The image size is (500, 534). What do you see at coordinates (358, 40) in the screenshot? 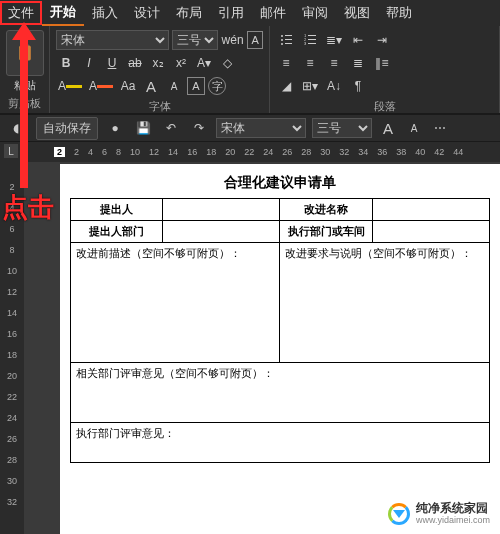
I see `decrease-indent-button: ⇤` at bounding box center [358, 40].